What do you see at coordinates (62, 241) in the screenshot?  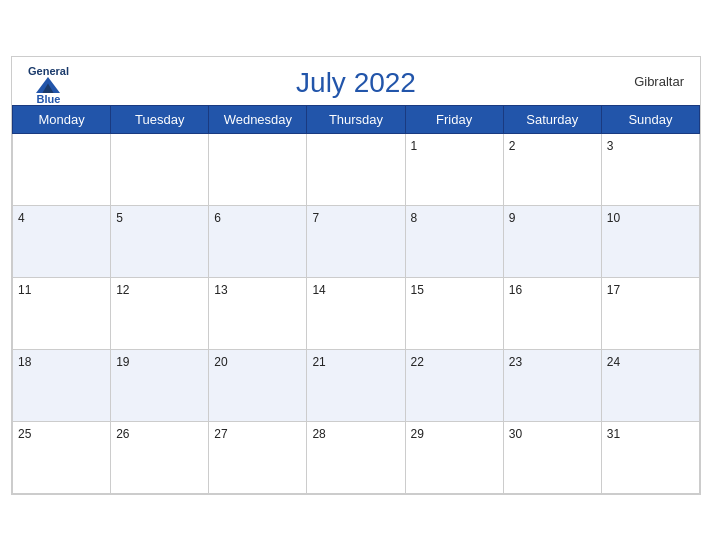 I see `calendar-cell: 4` at bounding box center [62, 241].